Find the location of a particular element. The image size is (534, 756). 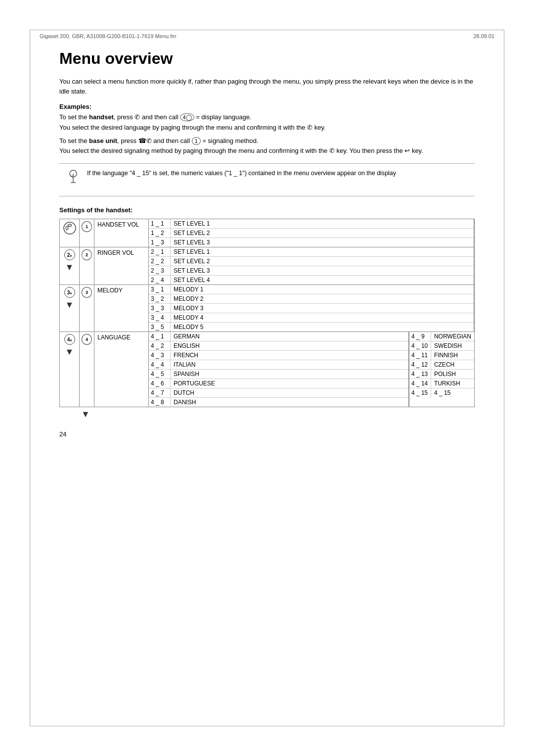

num-circle-1: 1 is located at coordinates (87, 227).